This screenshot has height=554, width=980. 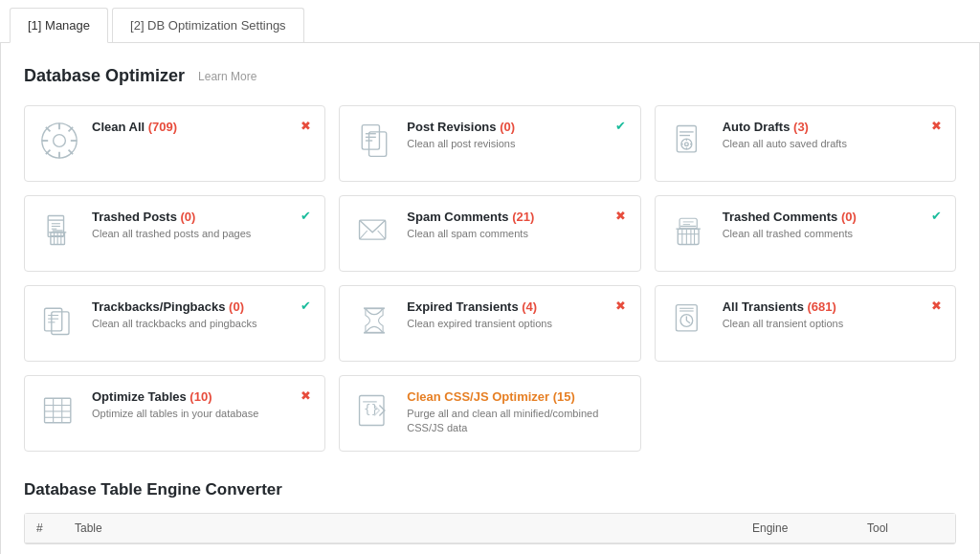 What do you see at coordinates (305, 215) in the screenshot?
I see `card-trashed-posts-badge: ✔` at bounding box center [305, 215].